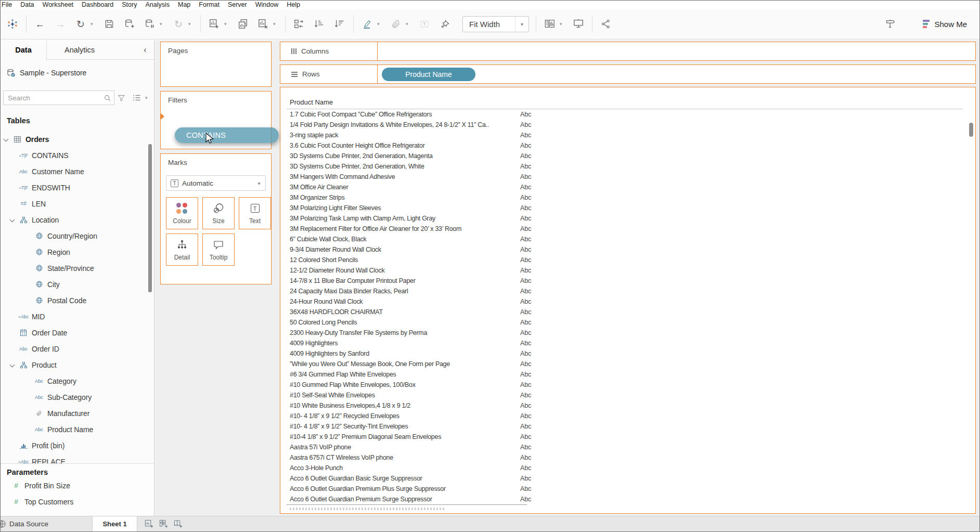 This screenshot has width=980, height=532. Describe the element at coordinates (633, 260) in the screenshot. I see `table-row: 12 Colored Short Pencils Abc` at that location.